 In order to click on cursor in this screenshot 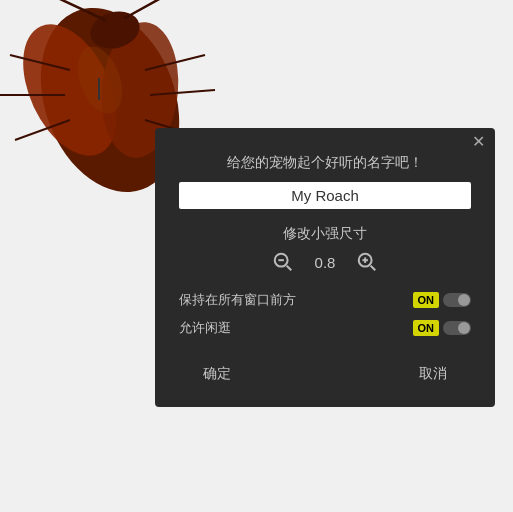, I will do `click(99, 89)`.